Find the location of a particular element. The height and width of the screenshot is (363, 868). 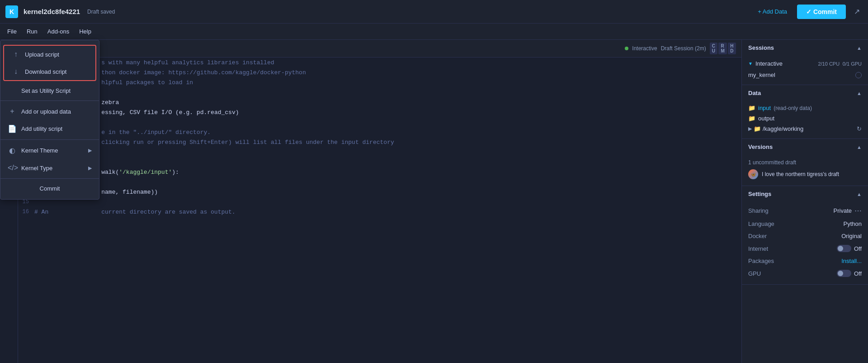

menu-help: Help is located at coordinates (85, 32).